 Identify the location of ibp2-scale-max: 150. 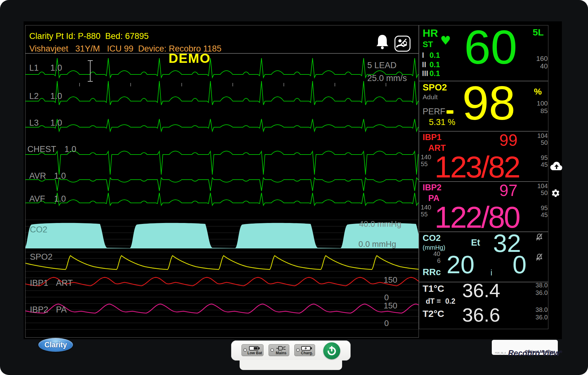
(391, 306).